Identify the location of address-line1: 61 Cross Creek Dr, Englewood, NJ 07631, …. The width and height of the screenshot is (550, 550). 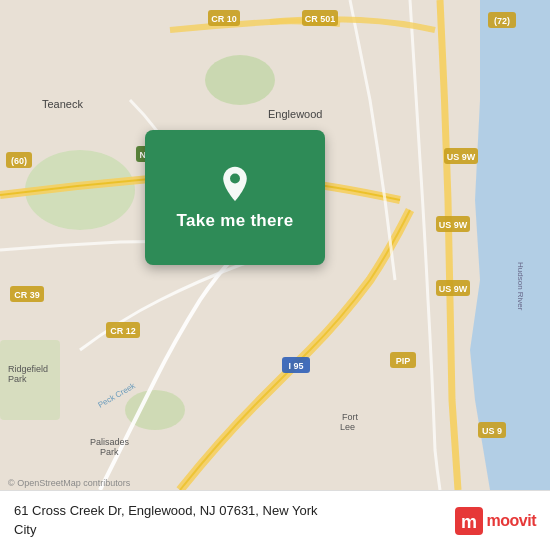
(166, 510).